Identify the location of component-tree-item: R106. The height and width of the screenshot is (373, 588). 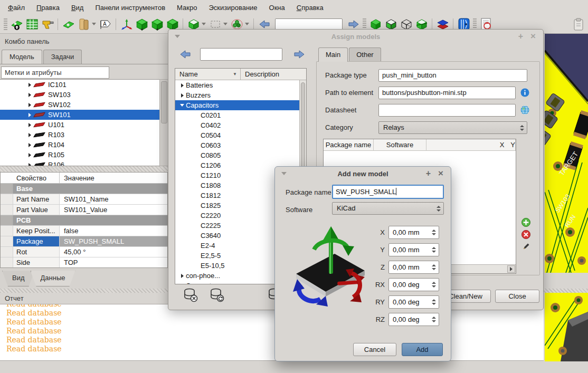
(80, 163).